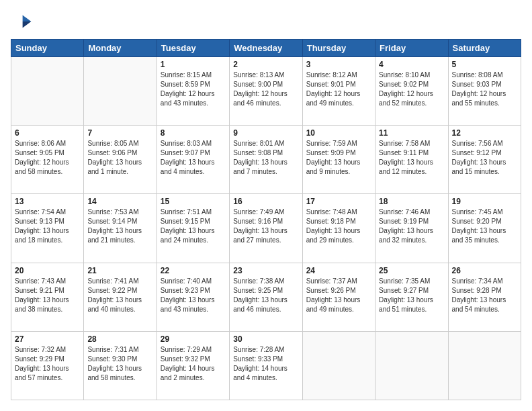  I want to click on weekday-header-monday: Monday, so click(120, 48).